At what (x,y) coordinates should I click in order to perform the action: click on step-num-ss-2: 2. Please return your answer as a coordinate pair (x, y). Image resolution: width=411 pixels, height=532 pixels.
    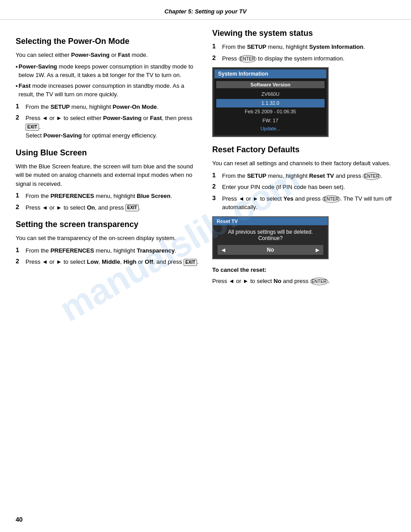
    Looking at the image, I should click on (215, 58).